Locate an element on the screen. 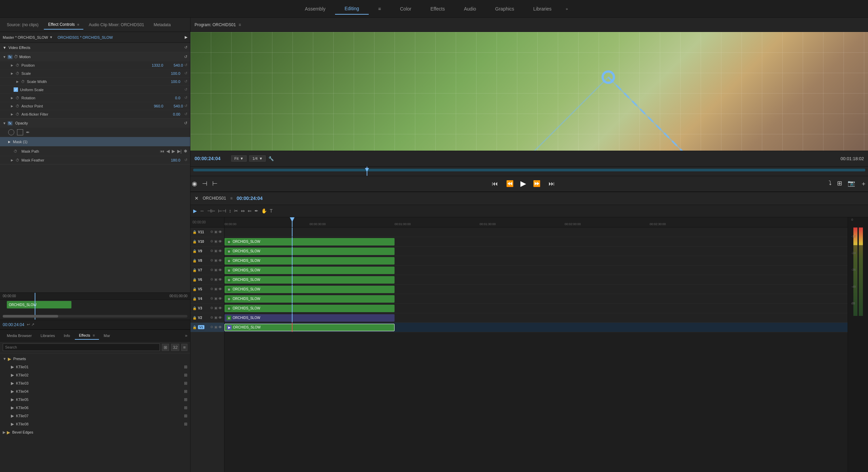 The height and width of the screenshot is (472, 868). to-in-point-icon: ⊣ is located at coordinates (205, 184).